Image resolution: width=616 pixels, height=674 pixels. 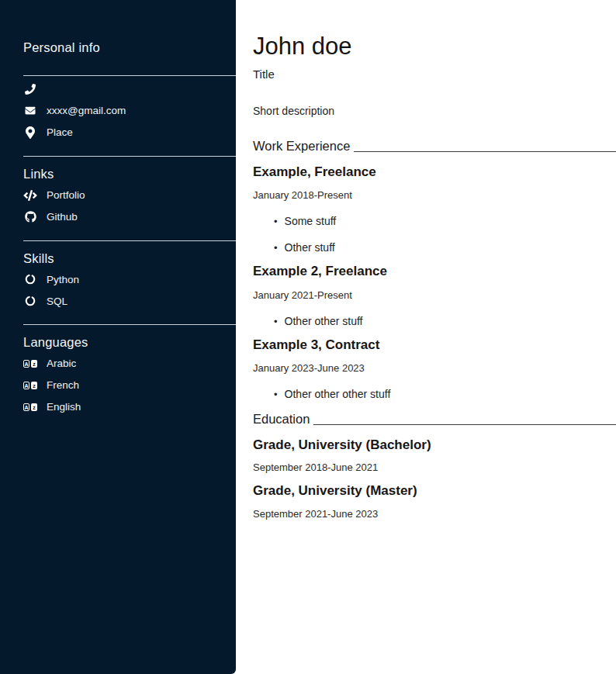 I want to click on language-arabic-label: Arabic, so click(x=61, y=364).